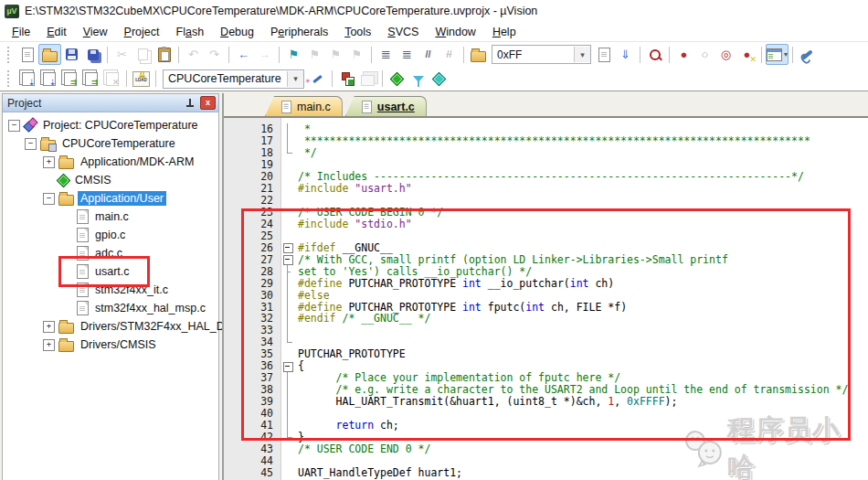 This screenshot has height=480, width=868. Describe the element at coordinates (403, 32) in the screenshot. I see `menu-svcs: SVCS` at that location.